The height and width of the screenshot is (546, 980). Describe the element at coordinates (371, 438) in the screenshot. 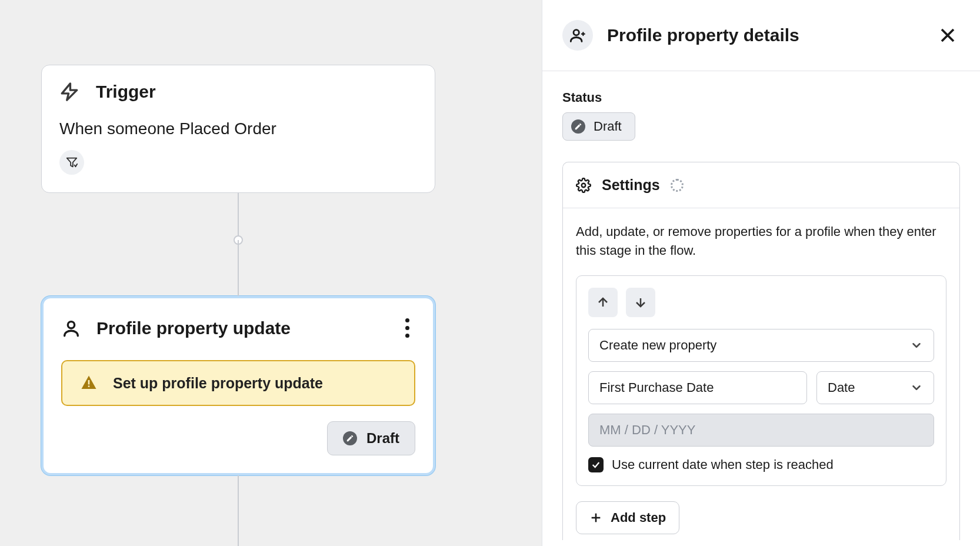

I see `step-status-chip: Draft` at that location.